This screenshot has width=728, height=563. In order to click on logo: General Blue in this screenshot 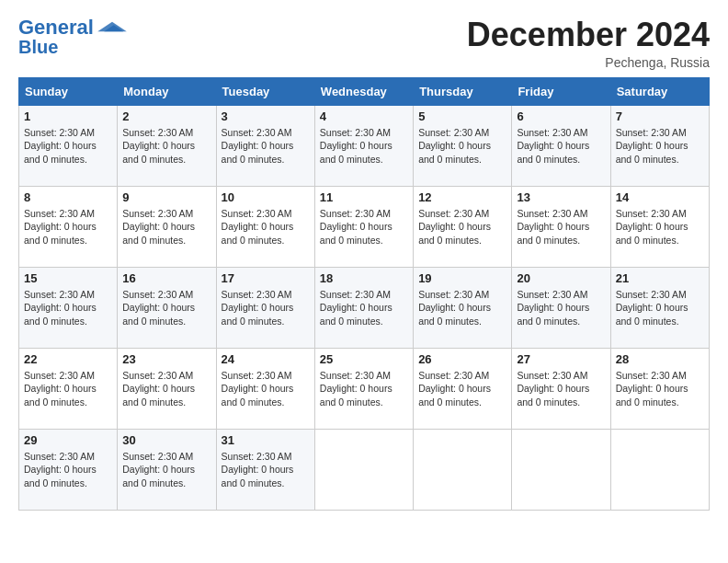, I will do `click(74, 37)`.